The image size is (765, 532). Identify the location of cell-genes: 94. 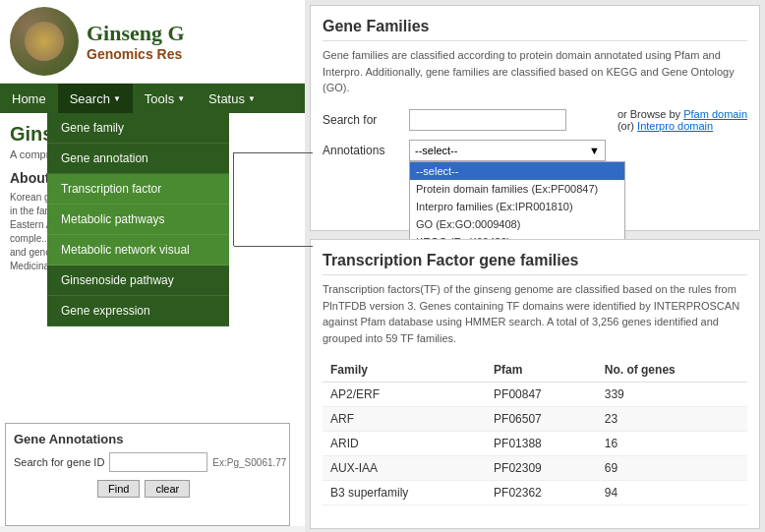
(673, 494).